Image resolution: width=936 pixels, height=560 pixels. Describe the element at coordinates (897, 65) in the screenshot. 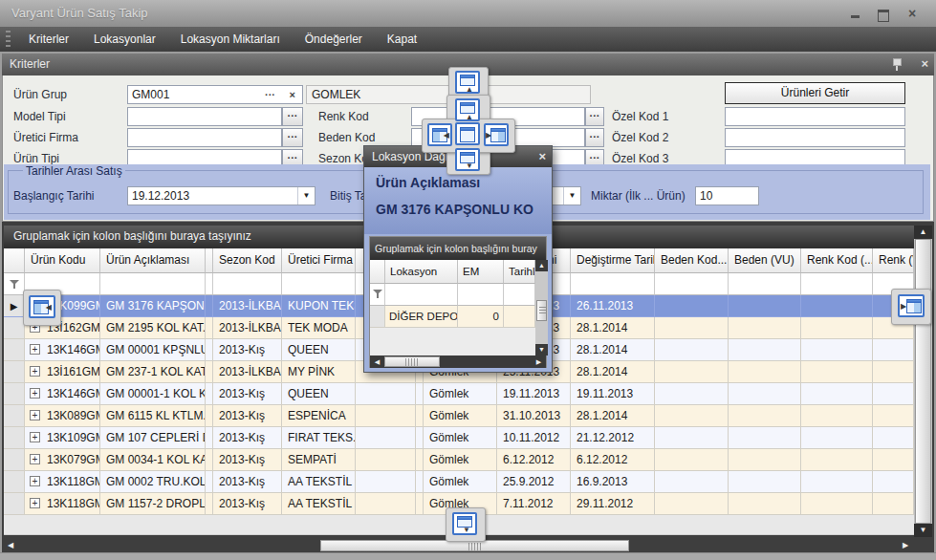

I see `pin-icon` at that location.